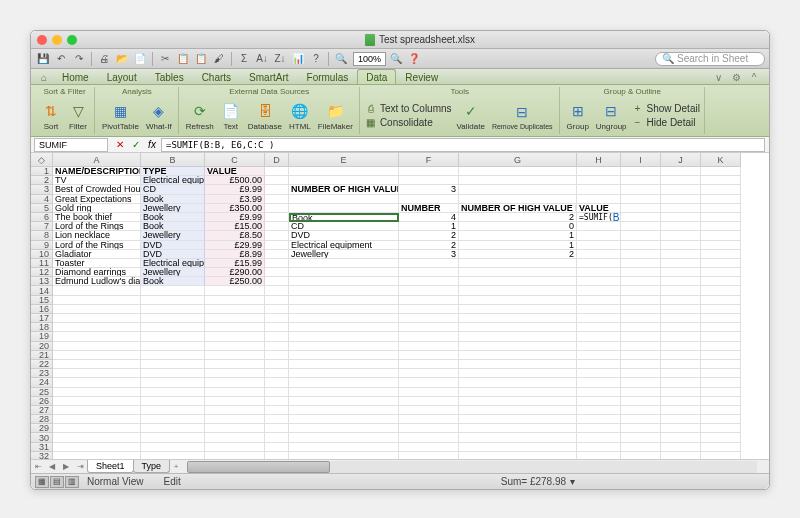 The height and width of the screenshot is (518, 800). Describe the element at coordinates (721, 282) in the screenshot. I see `cell-K13` at that location.